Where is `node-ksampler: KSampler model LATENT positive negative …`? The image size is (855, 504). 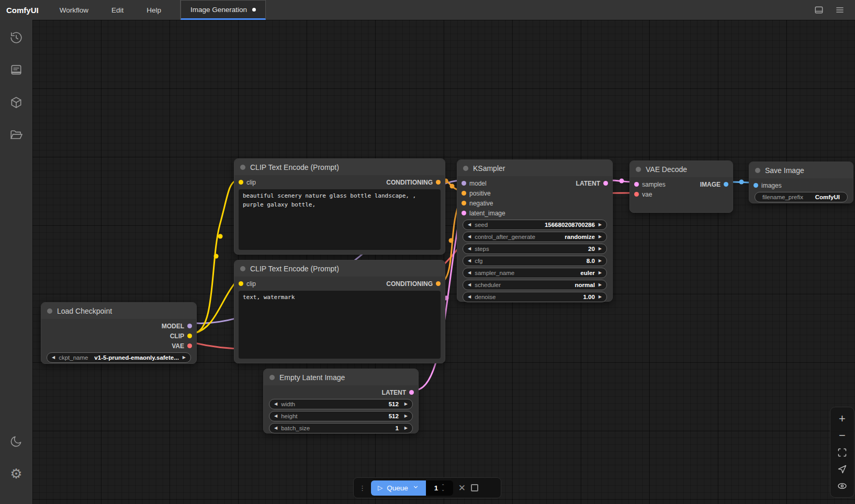
node-ksampler: KSampler model LATENT positive negative … is located at coordinates (535, 231).